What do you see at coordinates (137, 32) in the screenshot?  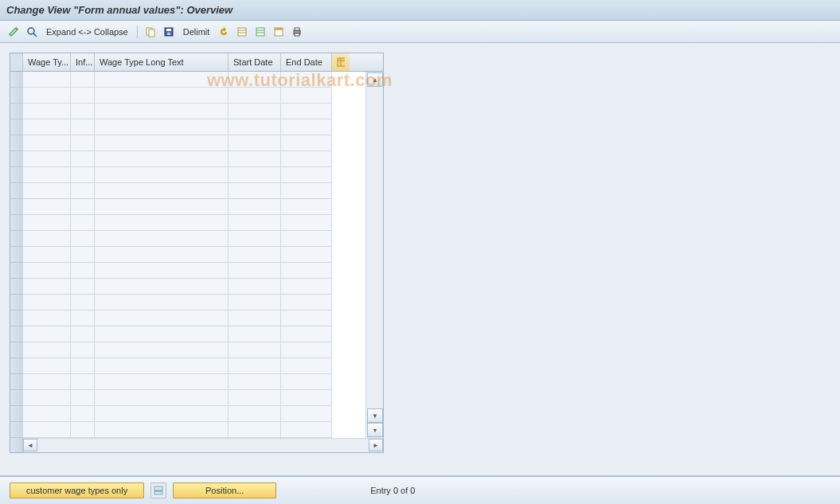 I see `toolbar-separator` at bounding box center [137, 32].